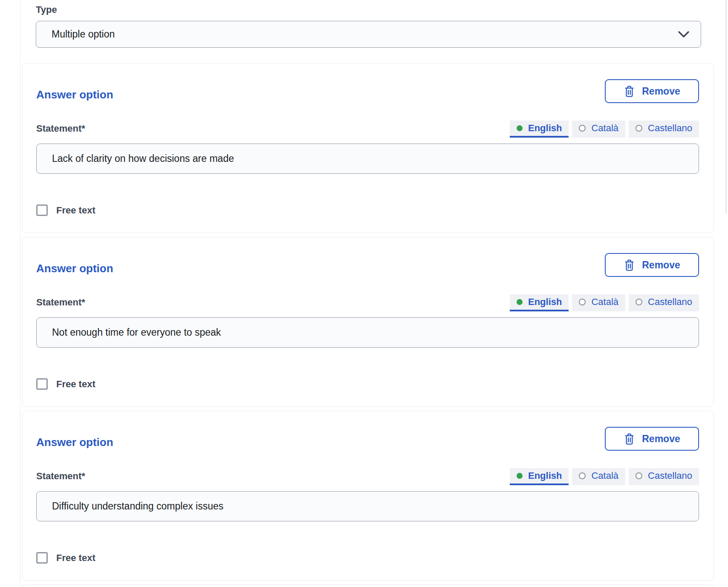 This screenshot has width=728, height=587. I want to click on next-card-top-edge, so click(368, 586).